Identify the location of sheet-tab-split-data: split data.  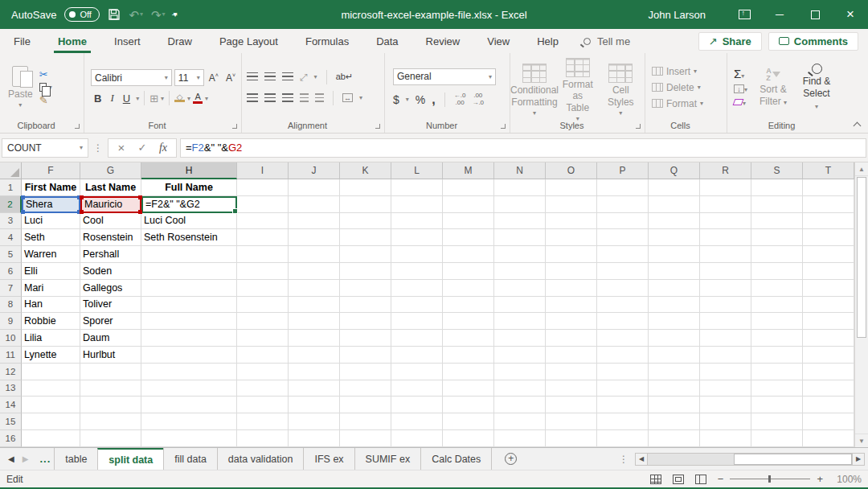
(130, 458).